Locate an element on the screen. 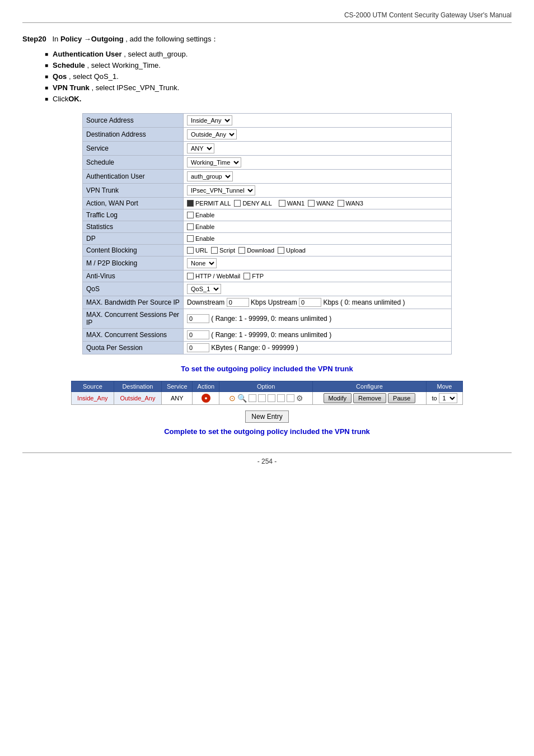 The image size is (534, 756). step-block: Step20 In Policy →Outgoing , add the fol… is located at coordinates (267, 68).